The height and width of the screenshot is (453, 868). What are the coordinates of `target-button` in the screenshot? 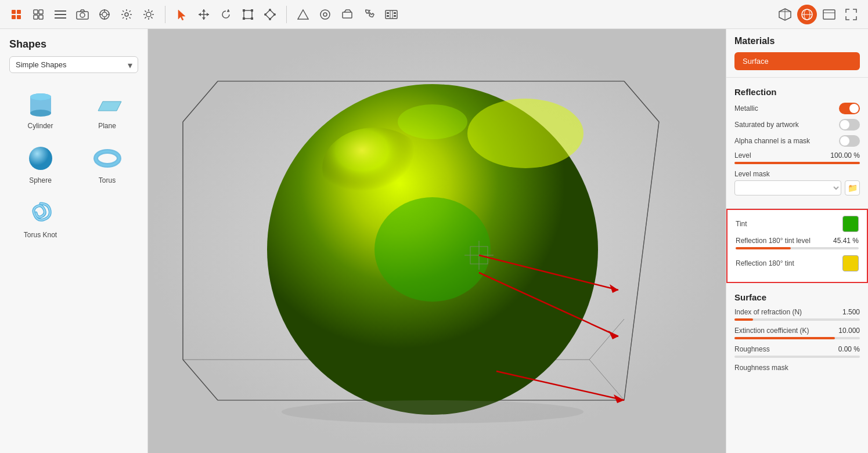 It's located at (105, 15).